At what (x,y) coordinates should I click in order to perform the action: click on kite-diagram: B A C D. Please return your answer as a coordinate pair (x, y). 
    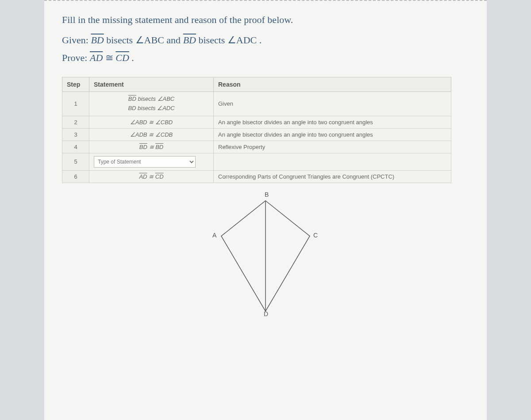
    Looking at the image, I should click on (266, 254).